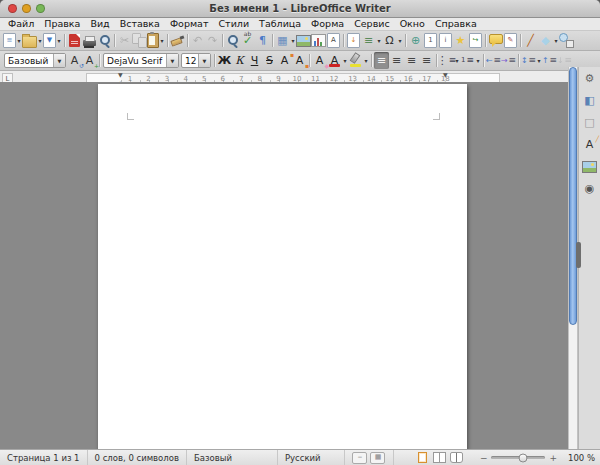 The image size is (600, 465). What do you see at coordinates (212, 40) in the screenshot?
I see `redo-button: ↷` at bounding box center [212, 40].